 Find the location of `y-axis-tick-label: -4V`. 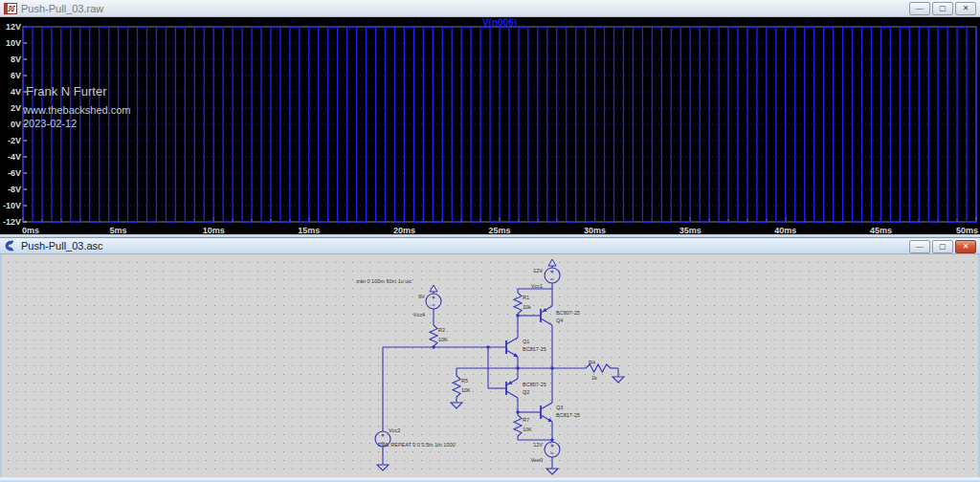

y-axis-tick-label: -4V is located at coordinates (14, 157).